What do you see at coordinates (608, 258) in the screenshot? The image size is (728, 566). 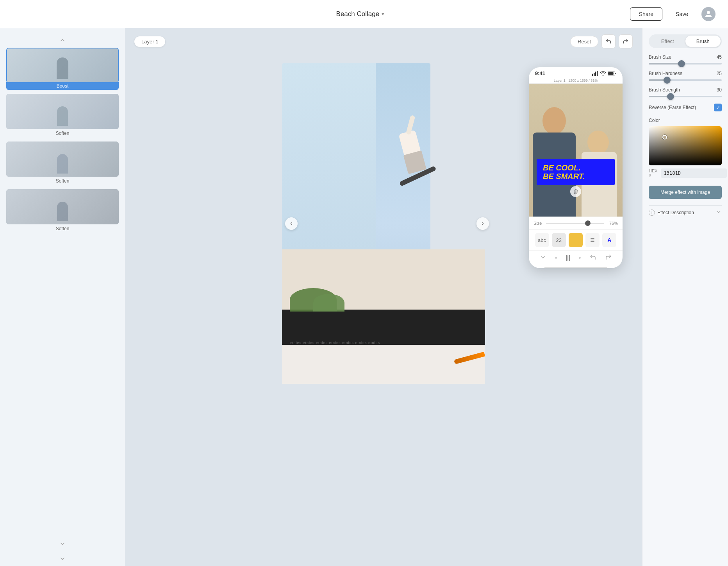 I see `phone-bottom-redo` at bounding box center [608, 258].